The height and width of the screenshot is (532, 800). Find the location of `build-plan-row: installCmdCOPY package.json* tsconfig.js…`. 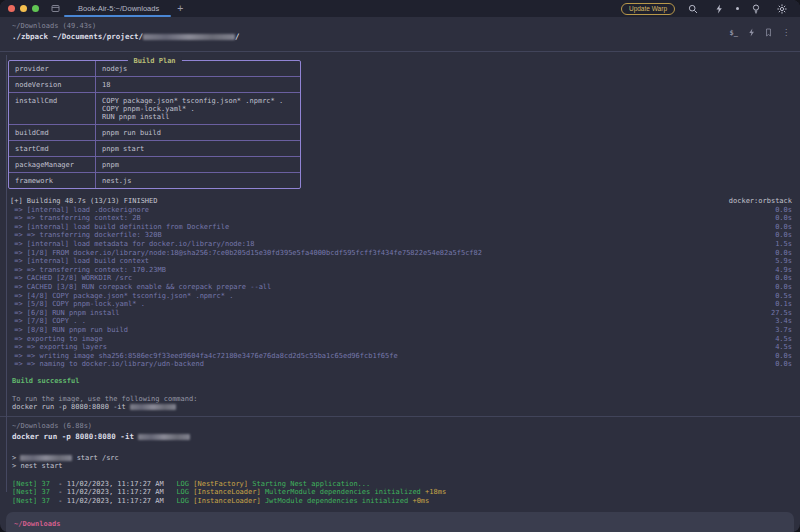

build-plan-row: installCmdCOPY package.json* tsconfig.js… is located at coordinates (154, 109).